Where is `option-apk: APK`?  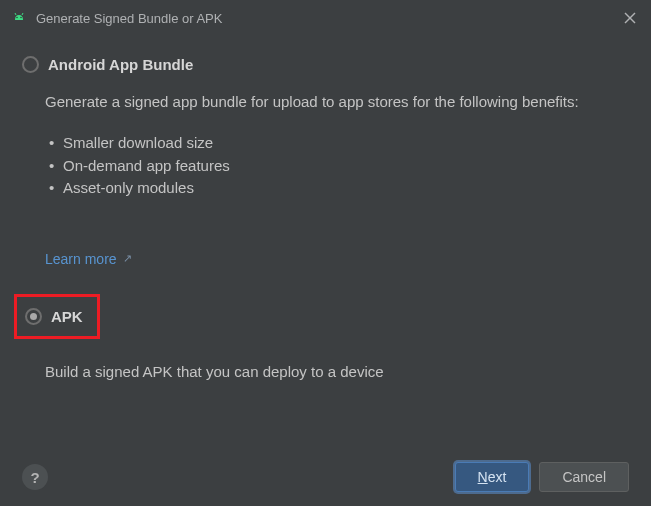
option-apk: APK is located at coordinates (54, 316).